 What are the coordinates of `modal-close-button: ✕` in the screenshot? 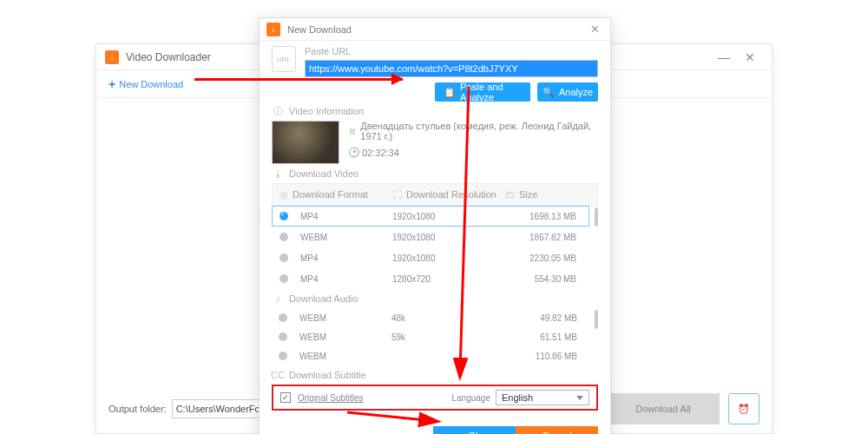 It's located at (595, 30).